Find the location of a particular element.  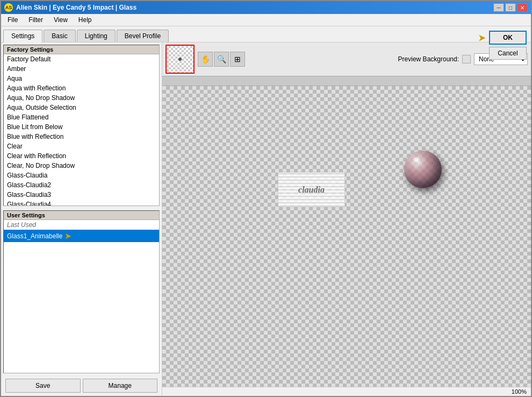

preview-thumb-dot is located at coordinates (180, 59).